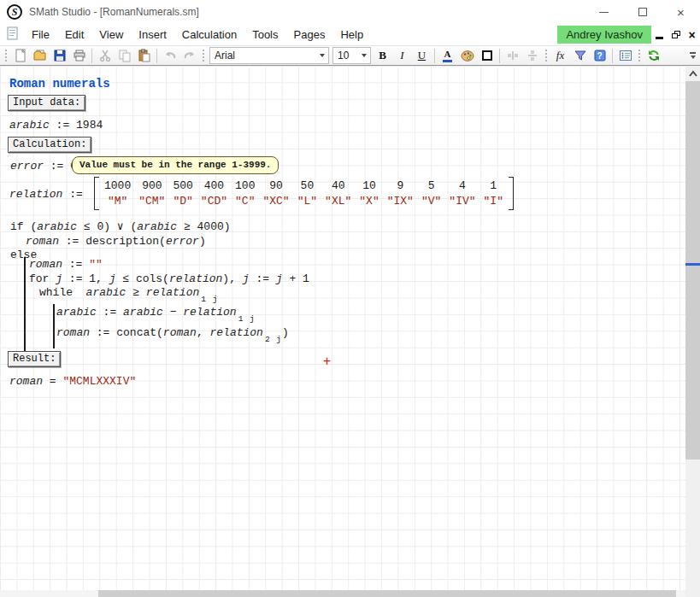 The width and height of the screenshot is (700, 597). Describe the element at coordinates (169, 278) in the screenshot. I see `expr-for-loop: for j := 1, j ≤ cols(relation), j := j +…` at that location.